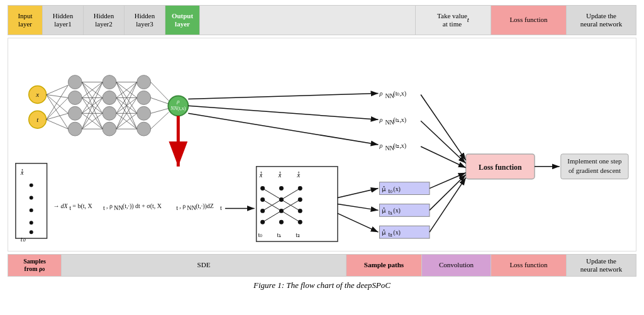  What do you see at coordinates (205, 206) in the screenshot?
I see `svg-text: (t,·))dZ` at bounding box center [205, 206].